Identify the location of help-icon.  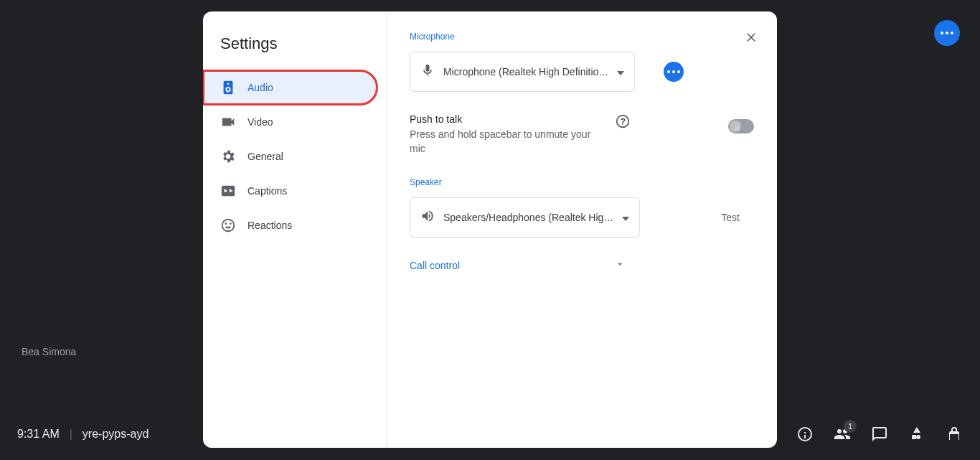
(623, 121).